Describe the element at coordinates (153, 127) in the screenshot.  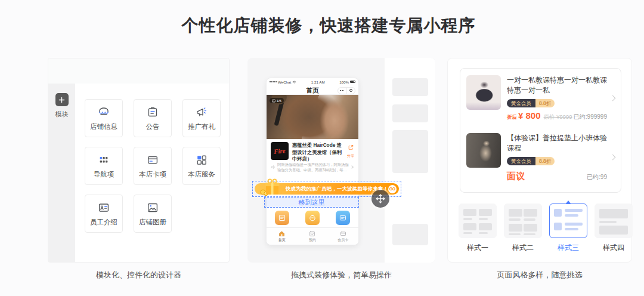
I see `module-label: 公告` at that location.